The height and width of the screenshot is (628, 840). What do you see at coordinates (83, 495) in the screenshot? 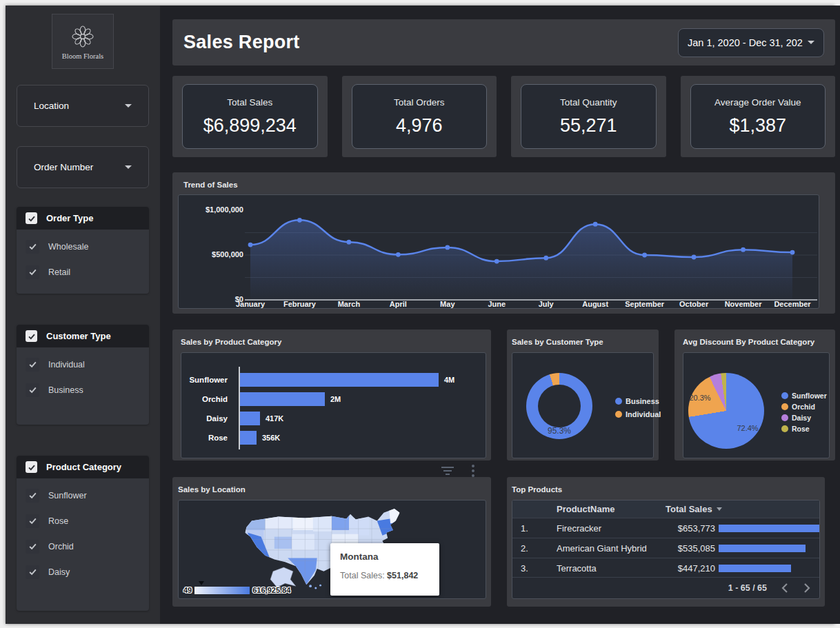
I see `filter-item-sunflower: Sunflower` at bounding box center [83, 495].